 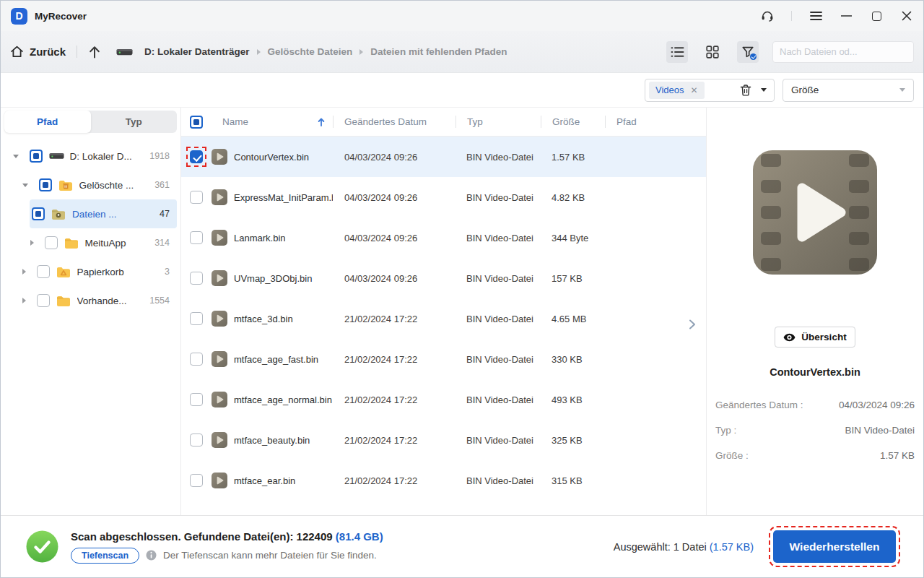 I want to click on search-input, so click(x=843, y=52).